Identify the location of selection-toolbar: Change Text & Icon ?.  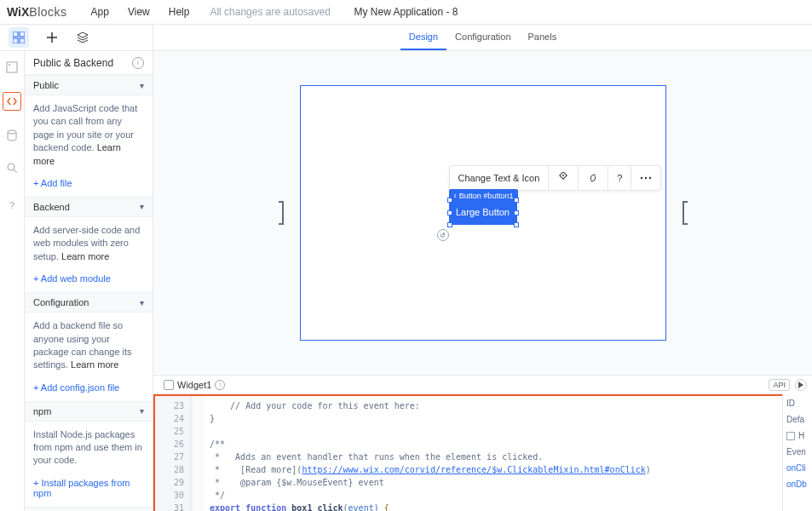
(556, 178).